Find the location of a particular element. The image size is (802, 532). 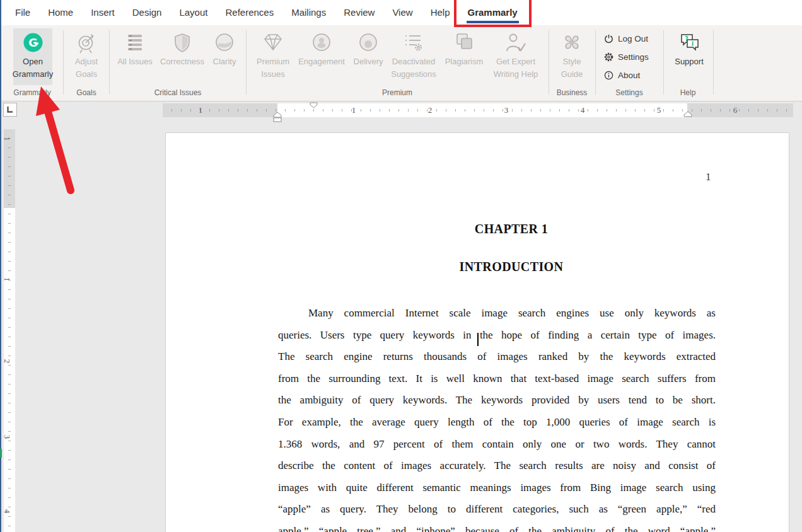

support-button: ? i Support is located at coordinates (689, 57).